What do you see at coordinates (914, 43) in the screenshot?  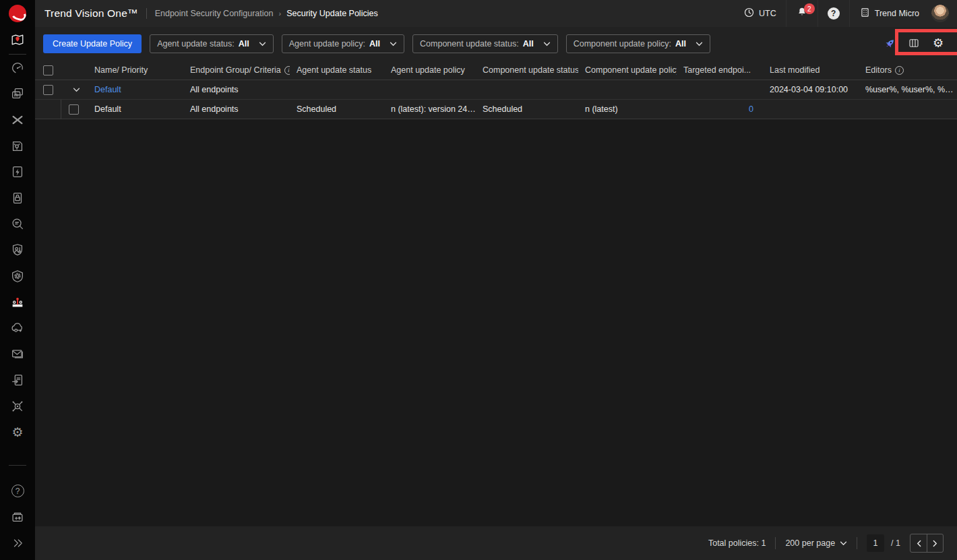 I see `column-settings-icon` at bounding box center [914, 43].